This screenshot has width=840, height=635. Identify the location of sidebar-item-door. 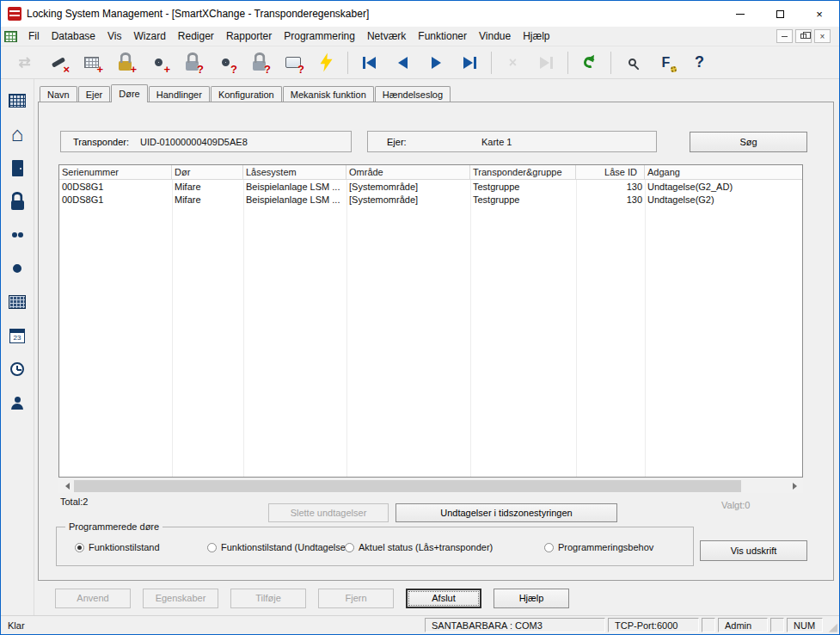
(17, 168).